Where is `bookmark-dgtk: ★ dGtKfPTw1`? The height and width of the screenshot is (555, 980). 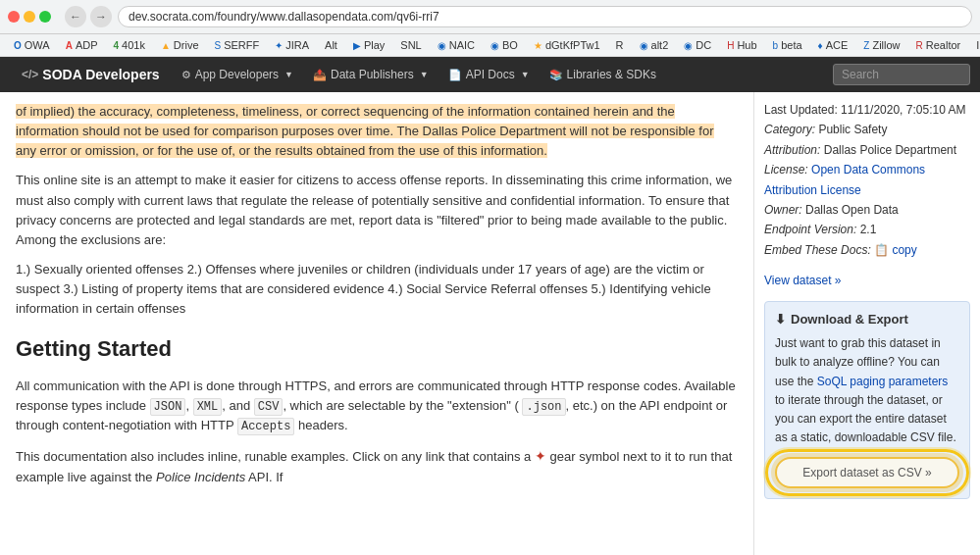
bookmark-dgtk: ★ dGtKfPTw1 is located at coordinates (567, 45).